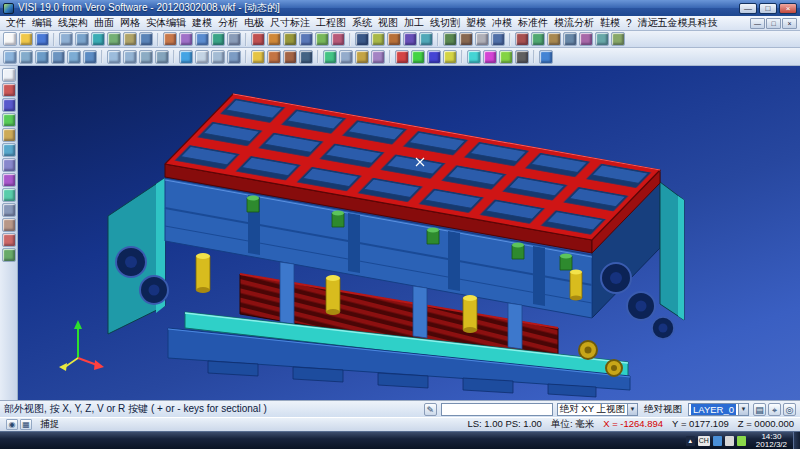  I want to click on sphere-icon, so click(98, 39).